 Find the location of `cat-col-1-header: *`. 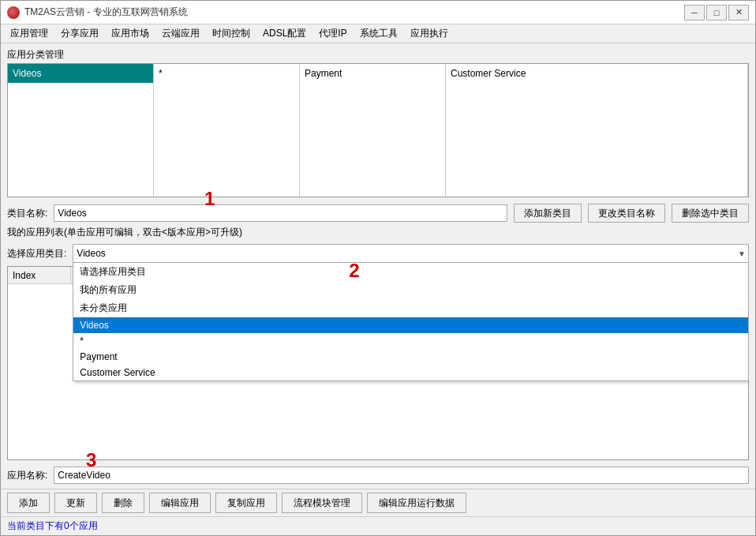

cat-col-1-header: * is located at coordinates (227, 73).